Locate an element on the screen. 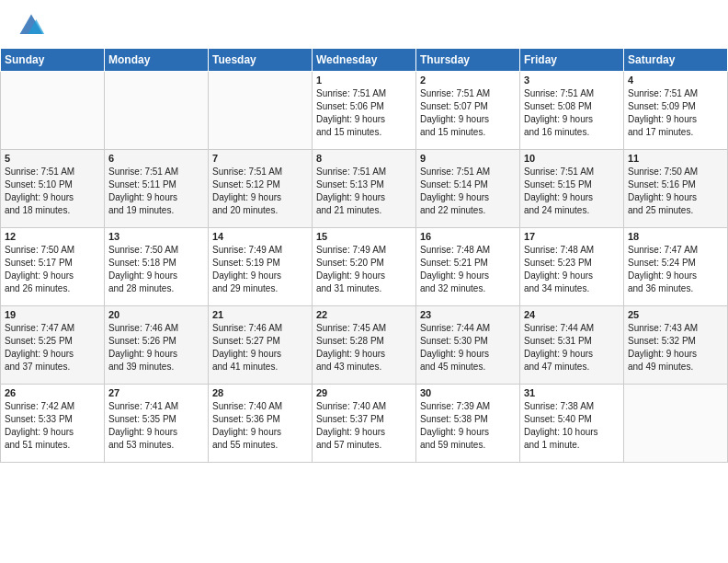  day-number: 7 is located at coordinates (260, 158).